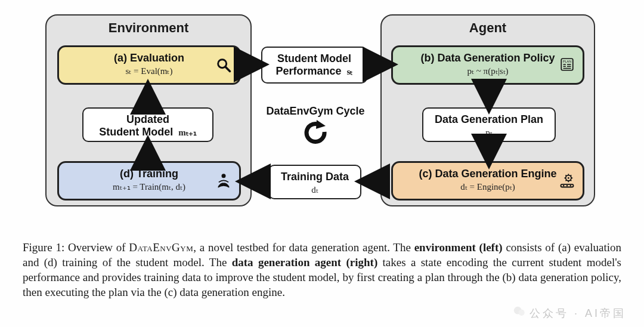 This screenshot has width=644, height=327. I want to click on evaluation-box: (a) Evaluation sₜ = Eval(mₜ), so click(149, 65).